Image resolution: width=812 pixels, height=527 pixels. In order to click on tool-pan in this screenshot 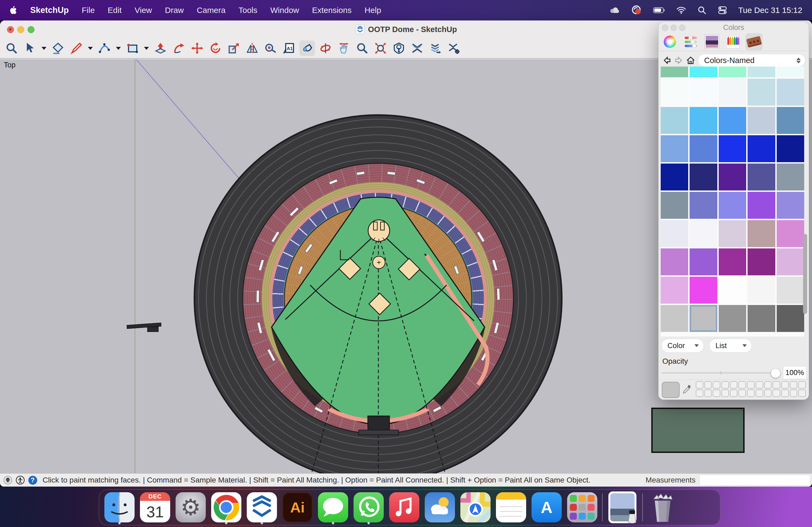, I will do `click(344, 48)`.